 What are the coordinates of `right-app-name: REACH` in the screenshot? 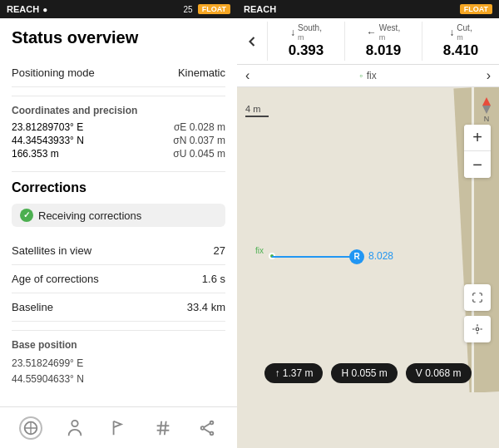 It's located at (259, 9).